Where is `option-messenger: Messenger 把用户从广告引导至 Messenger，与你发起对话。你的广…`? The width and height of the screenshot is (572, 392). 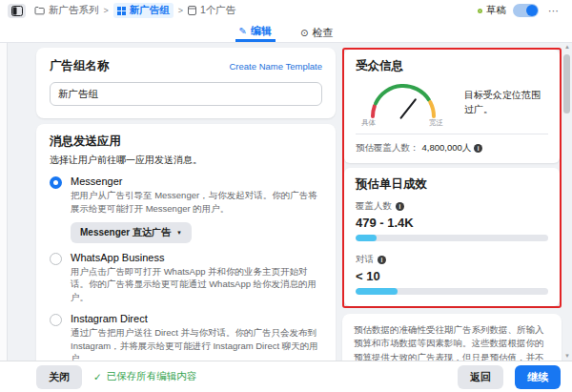
option-messenger: Messenger 把用户从广告引导至 Messenger，与你发起对话。你的广… is located at coordinates (186, 210).